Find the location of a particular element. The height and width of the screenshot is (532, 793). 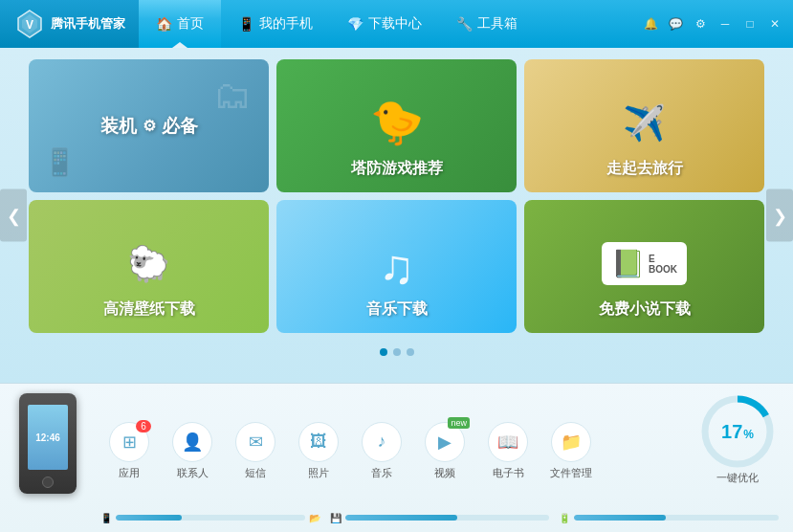

phone-home-button is located at coordinates (48, 482).